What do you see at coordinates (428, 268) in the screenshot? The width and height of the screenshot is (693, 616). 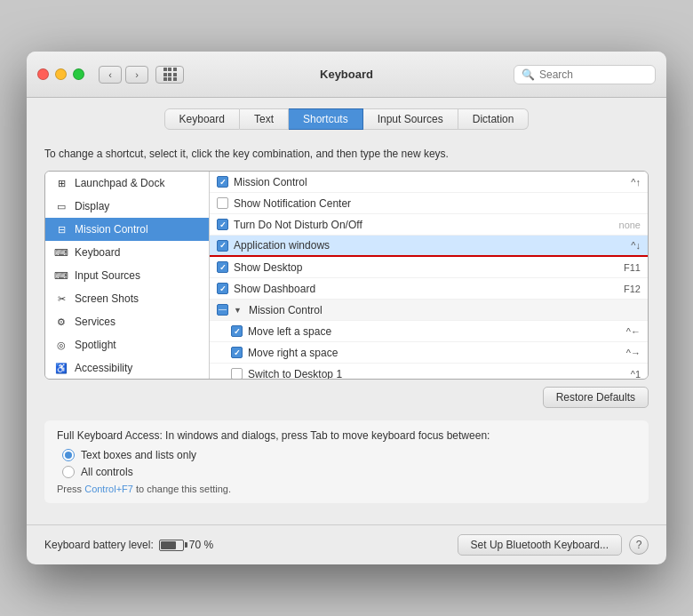 I see `shortcut-row-show-desktop: Show Desktop F11` at bounding box center [428, 268].